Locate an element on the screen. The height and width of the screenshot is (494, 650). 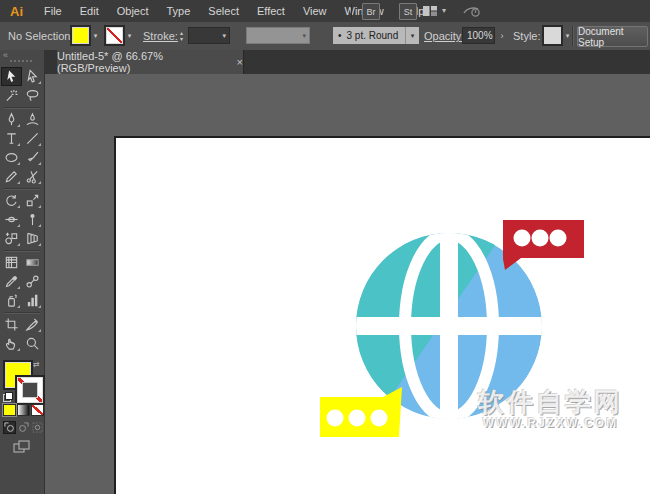
watermark-text-cn: 软件自学网 is located at coordinates (546, 402).